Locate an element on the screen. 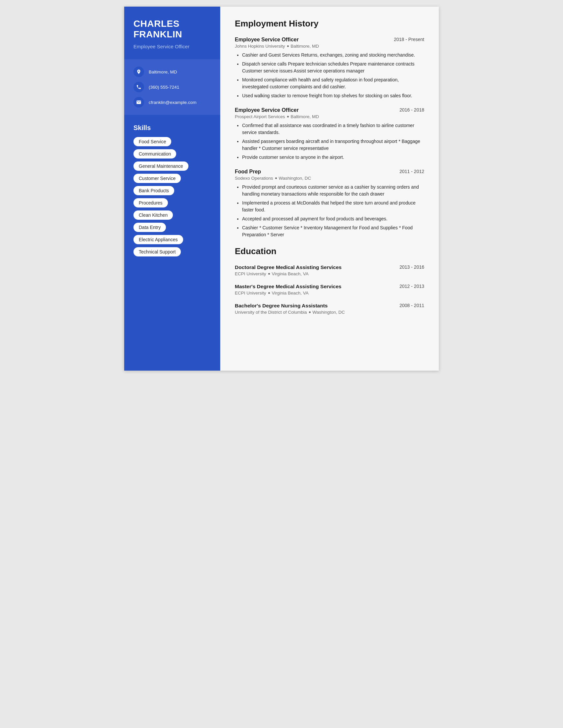 Image resolution: width=563 pixels, height=728 pixels. bullet-item: Cashier * Customer Service * Inventory M… is located at coordinates (333, 231).